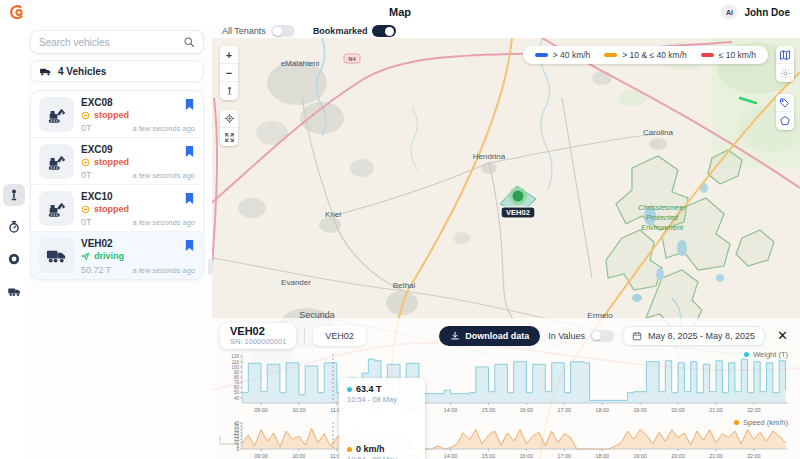 This screenshot has height=459, width=800. What do you see at coordinates (767, 12) in the screenshot?
I see `user-menu: John Doe` at bounding box center [767, 12].